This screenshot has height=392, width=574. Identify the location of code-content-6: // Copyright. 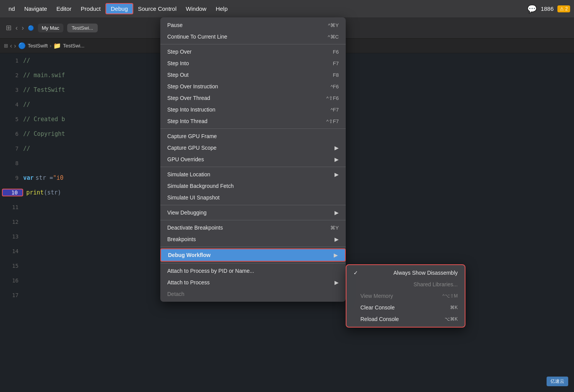
(44, 134).